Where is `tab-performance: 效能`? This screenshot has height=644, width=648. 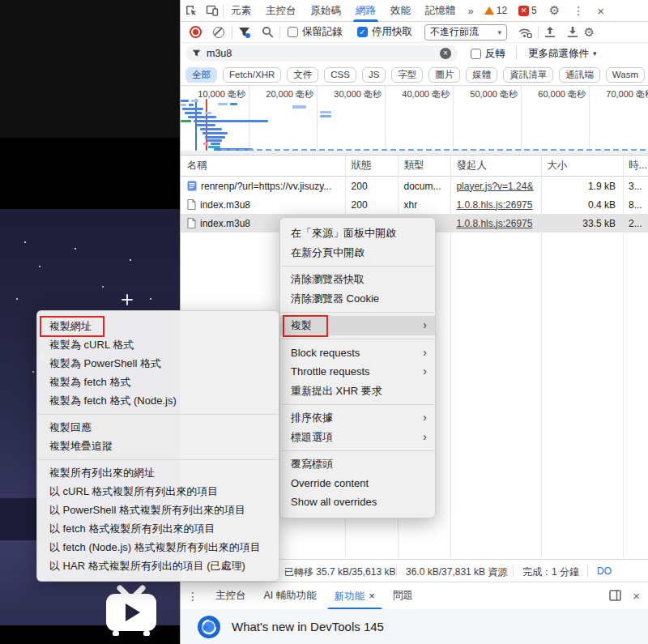
tab-performance: 效能 is located at coordinates (400, 11).